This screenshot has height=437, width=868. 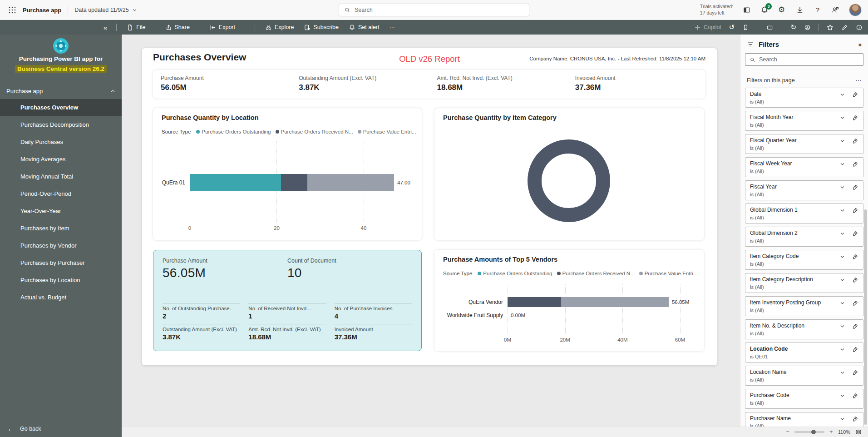 I want to click on filter-search, so click(x=804, y=60).